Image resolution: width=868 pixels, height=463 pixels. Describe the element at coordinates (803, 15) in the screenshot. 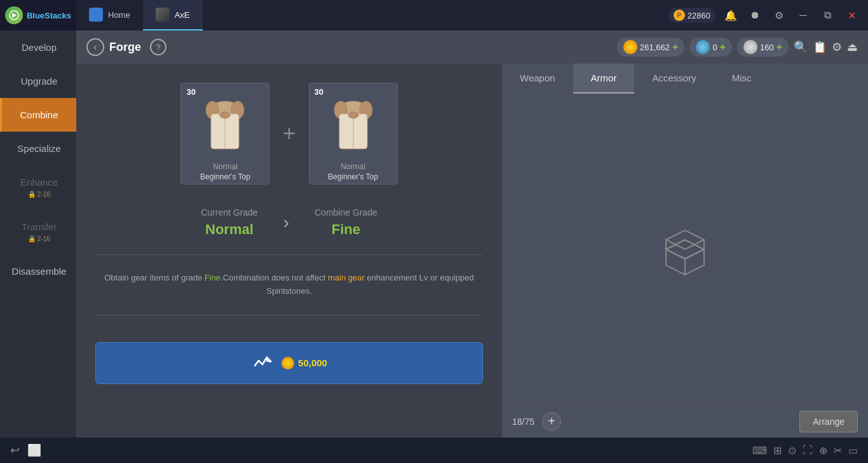

I see `minimize-btn: ─` at that location.